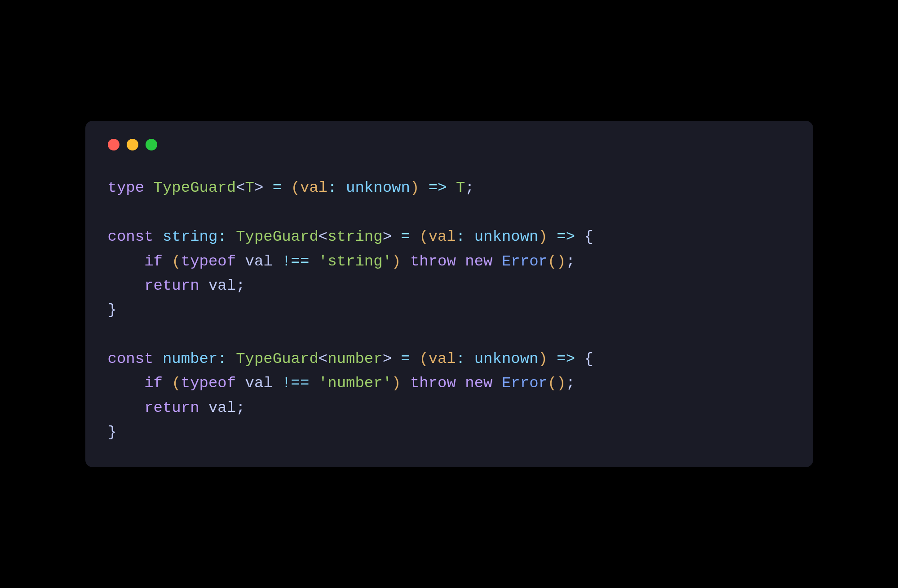 Image resolution: width=898 pixels, height=588 pixels. What do you see at coordinates (355, 261) in the screenshot?
I see `code-token: 'string'` at bounding box center [355, 261].